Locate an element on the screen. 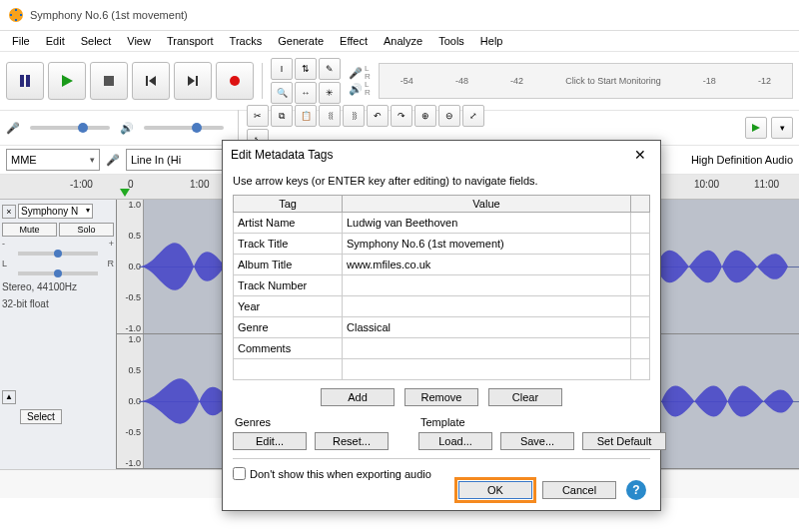  menu-help: Help is located at coordinates (491, 41).